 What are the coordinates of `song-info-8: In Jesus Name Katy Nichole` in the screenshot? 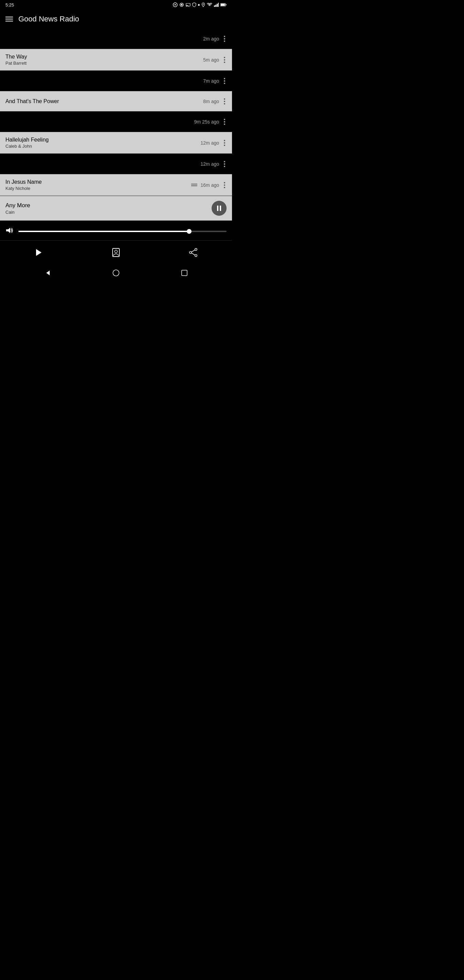 It's located at (97, 185).